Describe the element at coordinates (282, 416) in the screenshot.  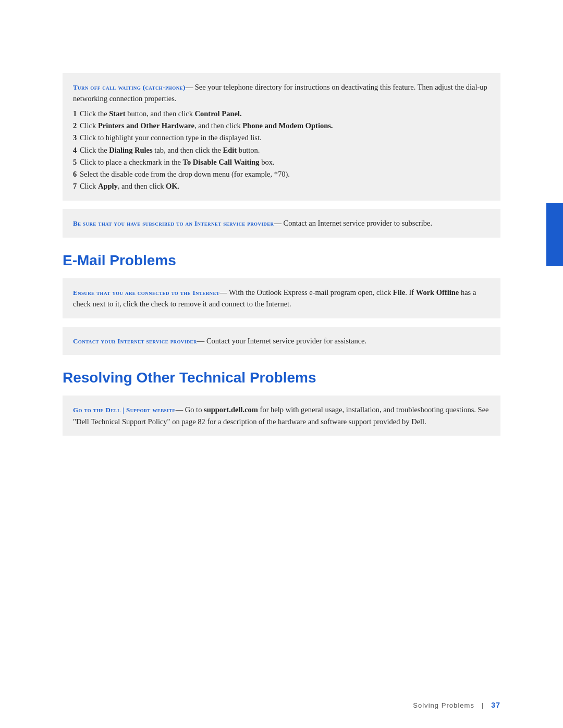
I see `dell-support-box: Go to the Dell | Support website— Go to …` at that location.